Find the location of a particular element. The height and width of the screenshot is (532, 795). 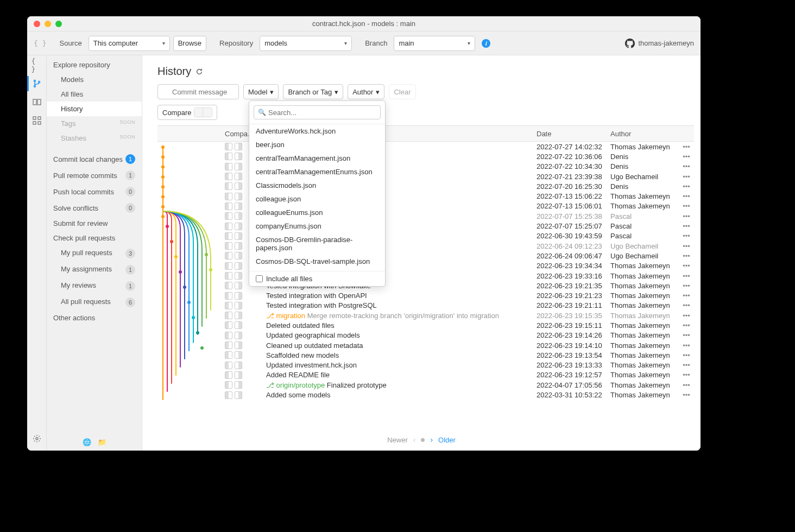

branch-tag-filter: Branch or Tag▾ is located at coordinates (313, 92).